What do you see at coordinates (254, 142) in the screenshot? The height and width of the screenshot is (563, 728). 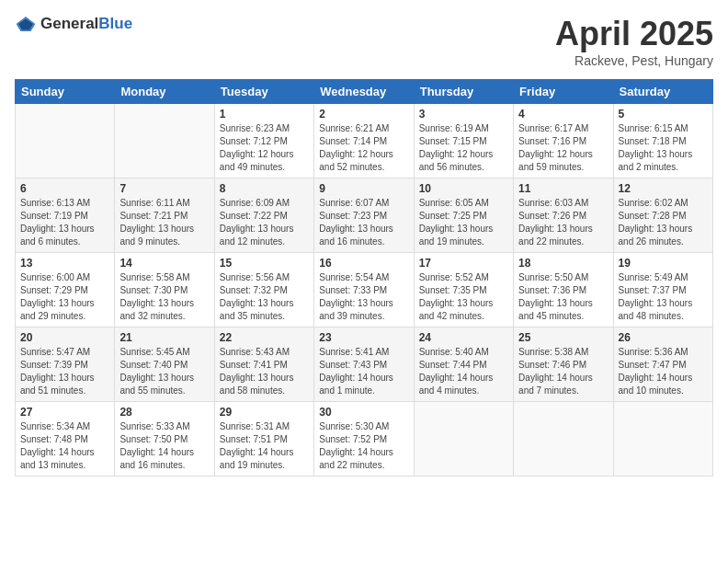 I see `sunset-text: Sunset: 7:12 PM` at bounding box center [254, 142].